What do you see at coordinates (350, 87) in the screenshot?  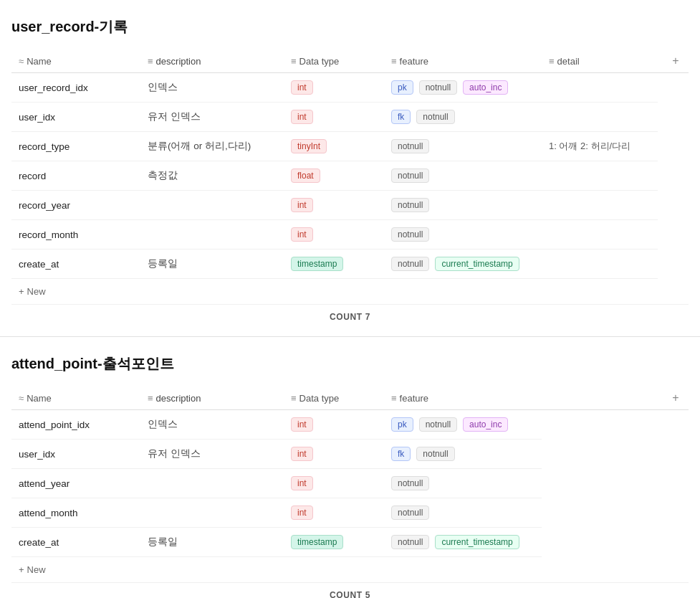 I see `table-row: user_record_idx인덱스intpknotnullauto_inc` at bounding box center [350, 87].